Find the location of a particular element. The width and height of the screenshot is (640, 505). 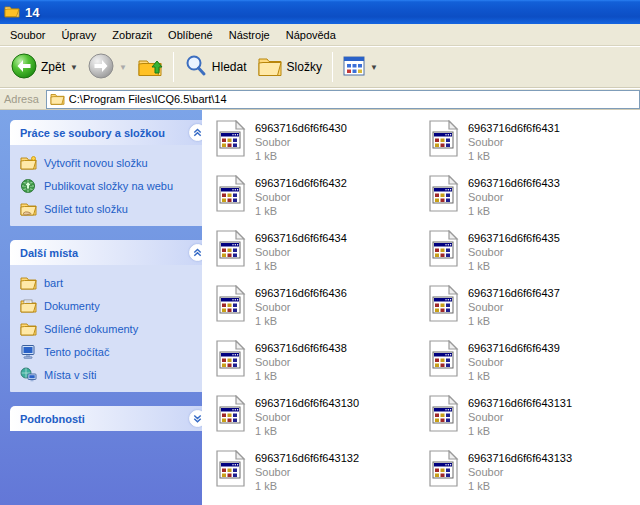

forward-button: ▼ is located at coordinates (108, 67).